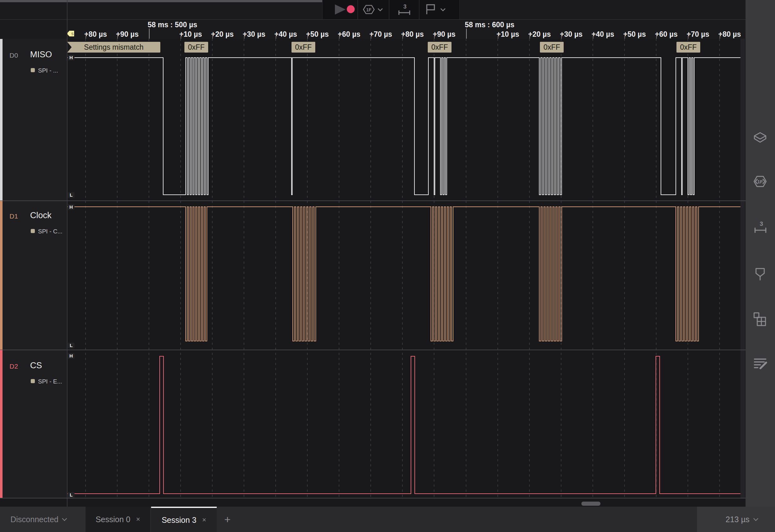 The image size is (775, 532). Describe the element at coordinates (760, 274) in the screenshot. I see `markers-icon` at that location.